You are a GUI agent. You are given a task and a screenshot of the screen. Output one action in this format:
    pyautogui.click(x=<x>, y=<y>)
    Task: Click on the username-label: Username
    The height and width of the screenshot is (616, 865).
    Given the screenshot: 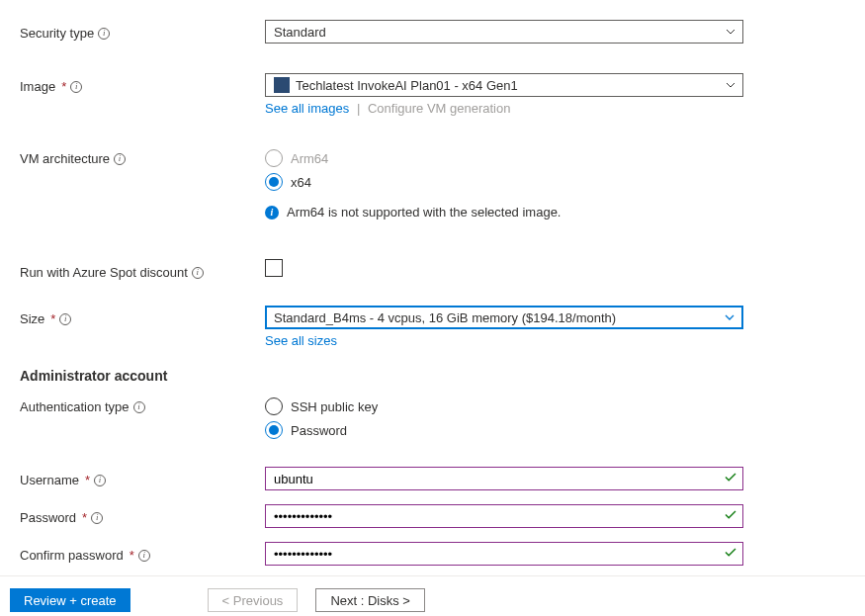 What is the action you would take?
    pyautogui.click(x=49, y=481)
    